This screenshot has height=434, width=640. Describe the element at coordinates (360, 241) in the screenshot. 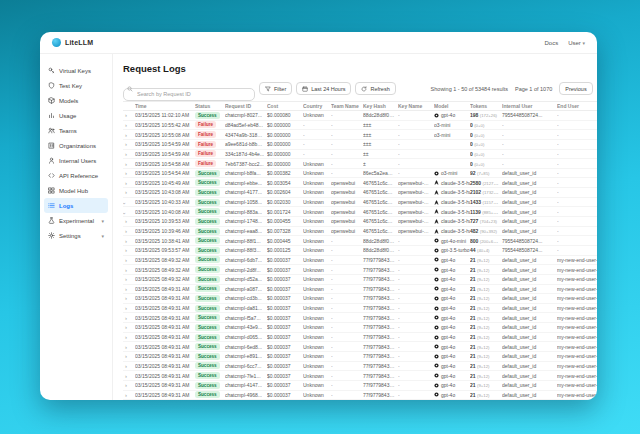

I see `table-row: ›03/15/2025 10:38:41 AMSuccesschatcmpl-8…` at that location.